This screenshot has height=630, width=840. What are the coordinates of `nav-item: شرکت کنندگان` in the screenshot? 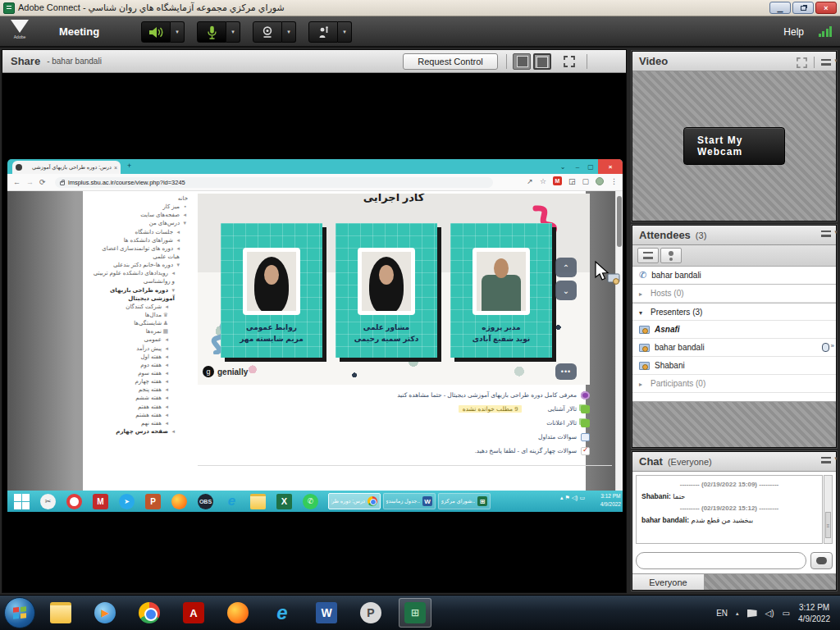 It's located at (142, 307).